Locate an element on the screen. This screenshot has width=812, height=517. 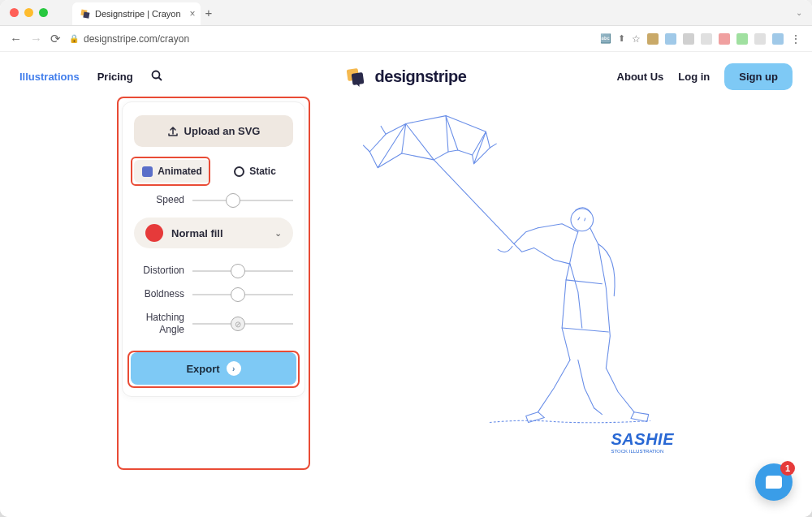
boldness-slider-row: Boldness is located at coordinates (214, 294).